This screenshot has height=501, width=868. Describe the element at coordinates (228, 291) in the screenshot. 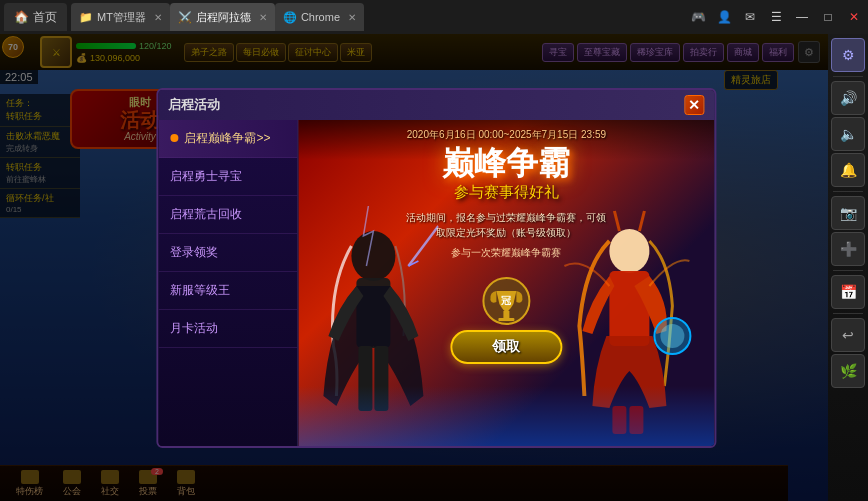

I see `sidebar-item-4: 新服等级王` at that location.